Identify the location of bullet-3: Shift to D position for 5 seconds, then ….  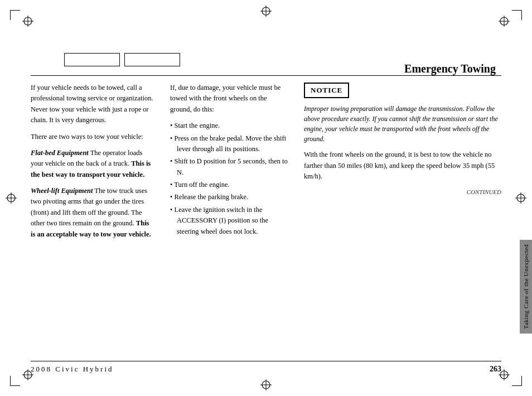
(229, 167).